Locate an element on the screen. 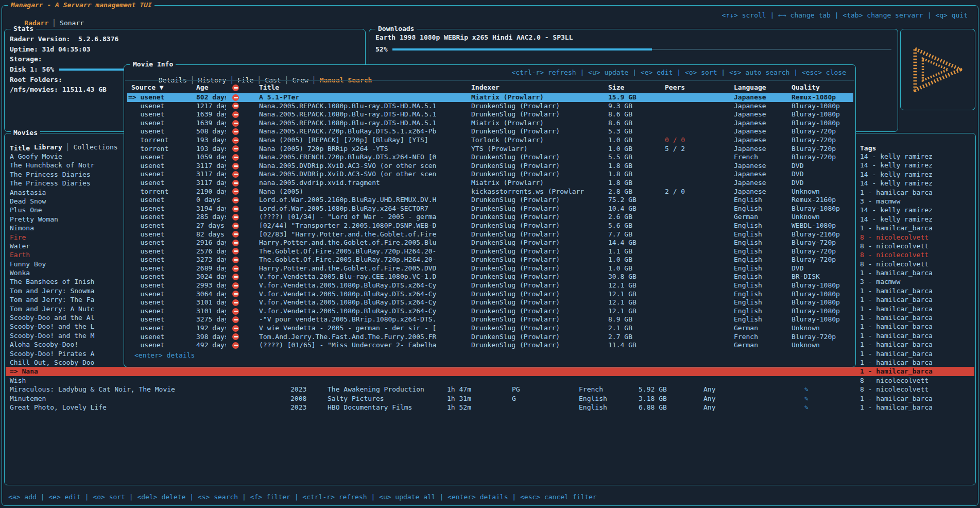  release-row: usenet82 days[02/83] "Harry.Potter.and.t… is located at coordinates (490, 235).